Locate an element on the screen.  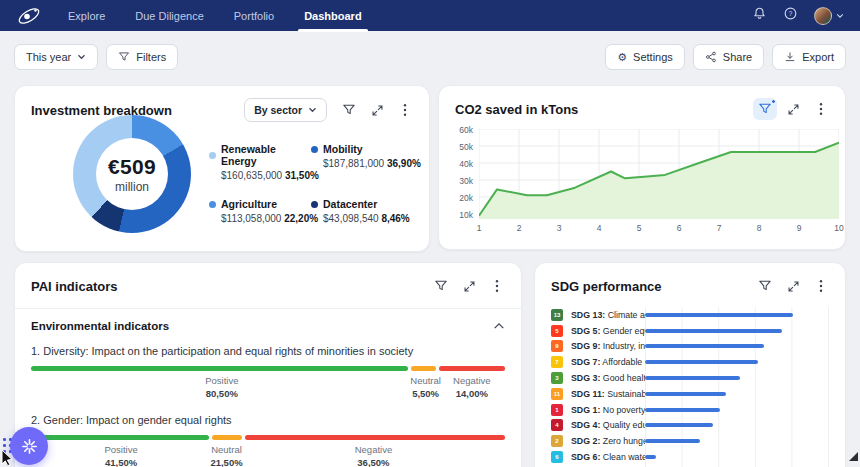
nav-item-explore: Explore is located at coordinates (86, 16).